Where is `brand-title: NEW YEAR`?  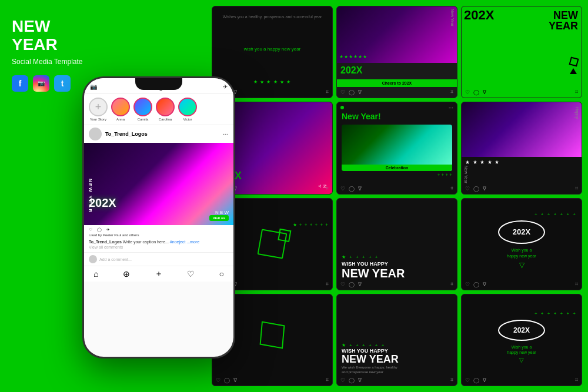
brand-title: NEW YEAR is located at coordinates (50, 36).